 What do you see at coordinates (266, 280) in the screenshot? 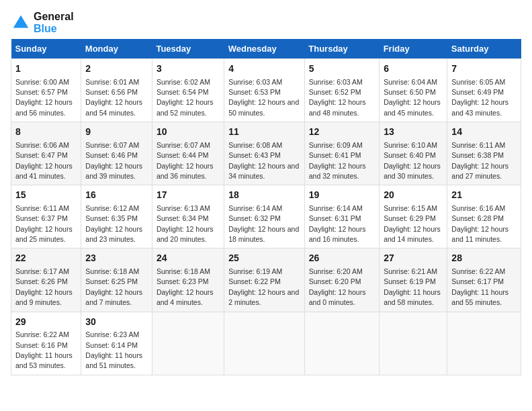
I see `calendar-week-row: 22 Sunrise: 6:17 AM Sunset: 6:26 PM Dayl…` at bounding box center [266, 280].